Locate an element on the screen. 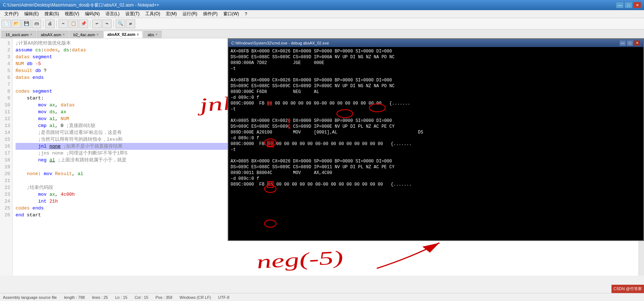 The width and height of the screenshot is (644, 301). cmd-line-3: 089D:000A 7D02 JGE 000E is located at coordinates (436, 63).